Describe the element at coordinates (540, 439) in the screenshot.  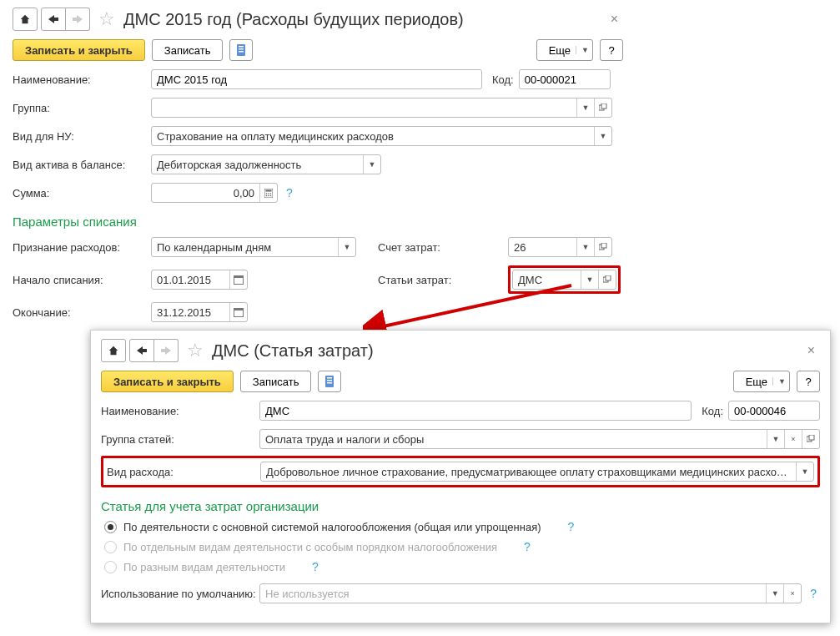
I see `group-combo: Оплата труда и налоги и сборы ▼ ×` at that location.